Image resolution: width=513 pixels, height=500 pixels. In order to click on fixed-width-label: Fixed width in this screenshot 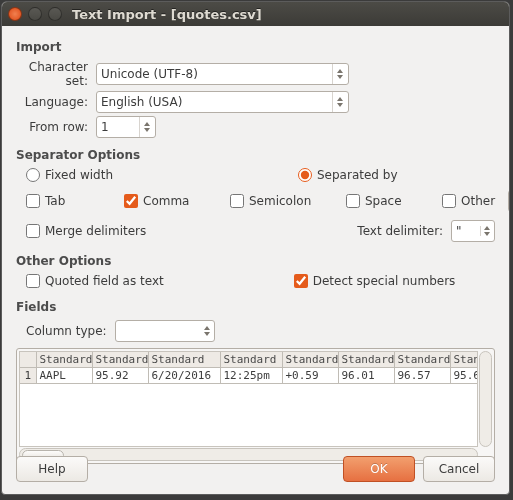, I will do `click(79, 175)`.